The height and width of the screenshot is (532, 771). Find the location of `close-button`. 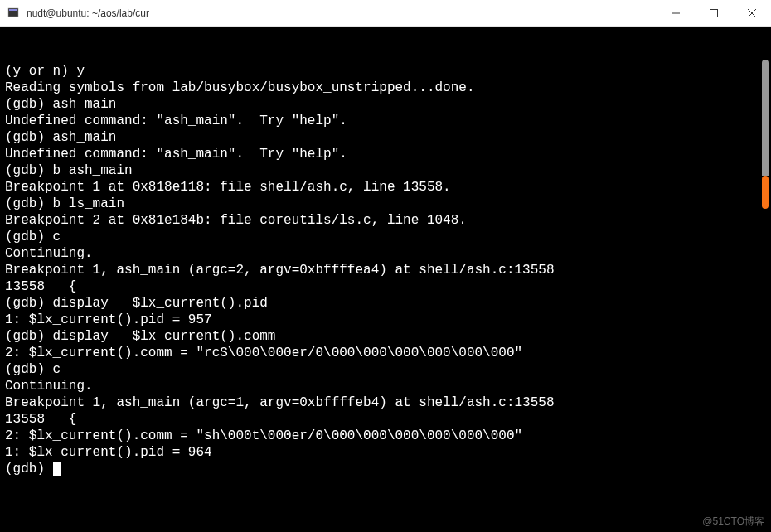

close-button is located at coordinates (752, 13).